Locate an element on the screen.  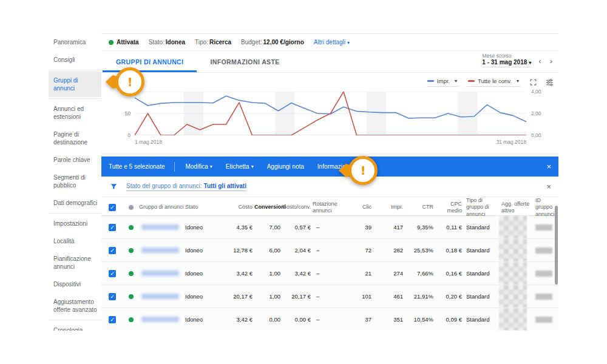
cell-impr: 274 is located at coordinates (389, 273).